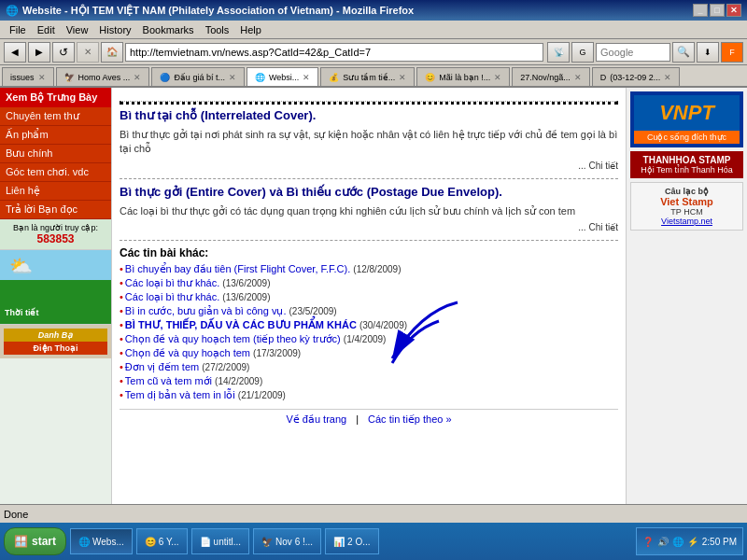  I want to click on article-2-title: Bì thực gởi (Entire Cover) và Bì thiếu c…, so click(369, 192).